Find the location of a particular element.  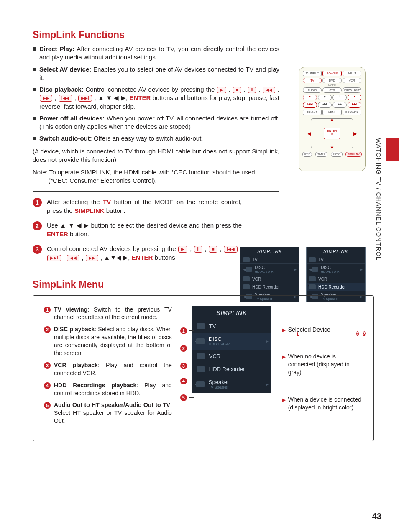

note-cec: Note: To operate SIMPLINK, the HDMI cabl… is located at coordinates (156, 176).